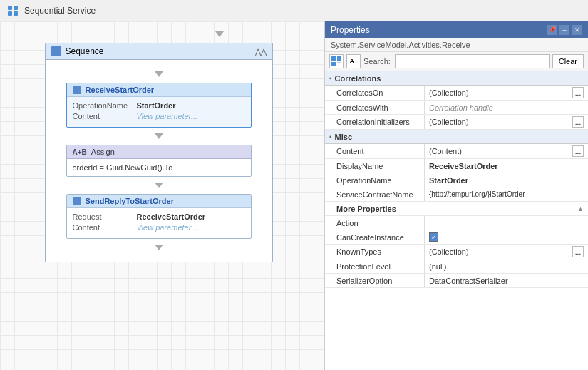  I want to click on prop-value-action, so click(506, 222).